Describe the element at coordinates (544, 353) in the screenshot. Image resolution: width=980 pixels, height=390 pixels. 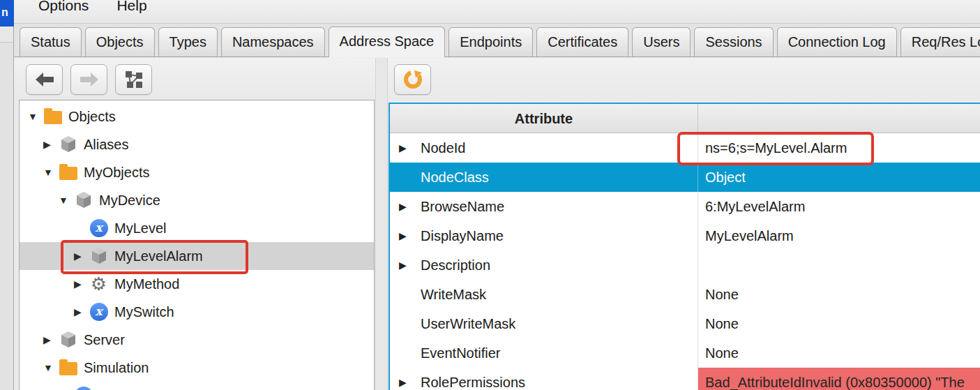
I see `attribute-name-cell: EventNotifier` at that location.